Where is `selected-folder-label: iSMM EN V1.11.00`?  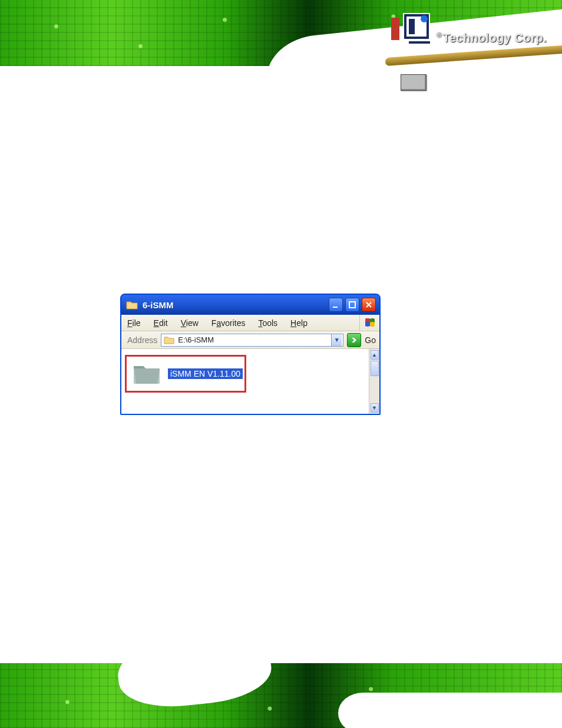
selected-folder-label: iSMM EN V1.11.00 is located at coordinates (205, 374).